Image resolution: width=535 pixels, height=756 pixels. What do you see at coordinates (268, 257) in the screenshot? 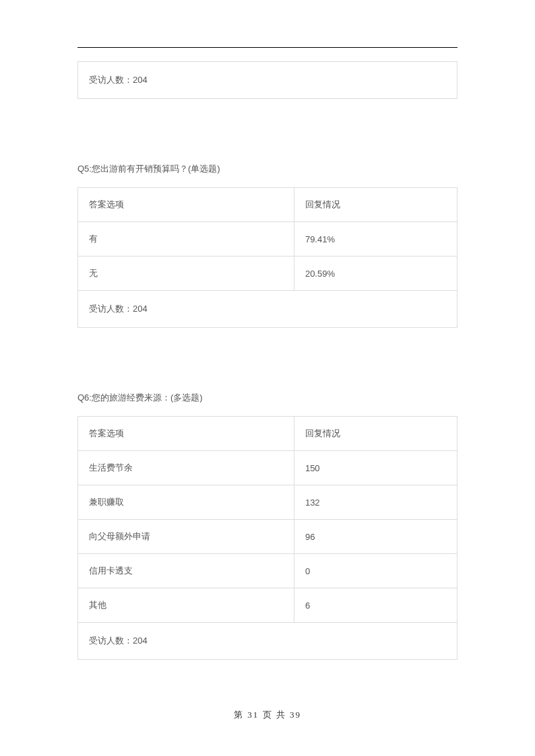
I see `q5-table: 答案选项 回复情况 有 79.41% 无 20.59% 受访人数：204` at bounding box center [268, 257].